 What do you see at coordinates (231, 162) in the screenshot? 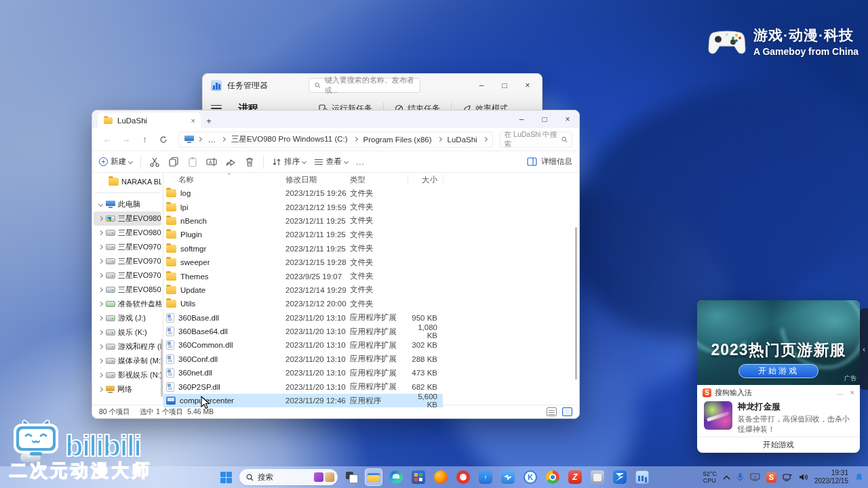
I see `share-icon` at bounding box center [231, 162].